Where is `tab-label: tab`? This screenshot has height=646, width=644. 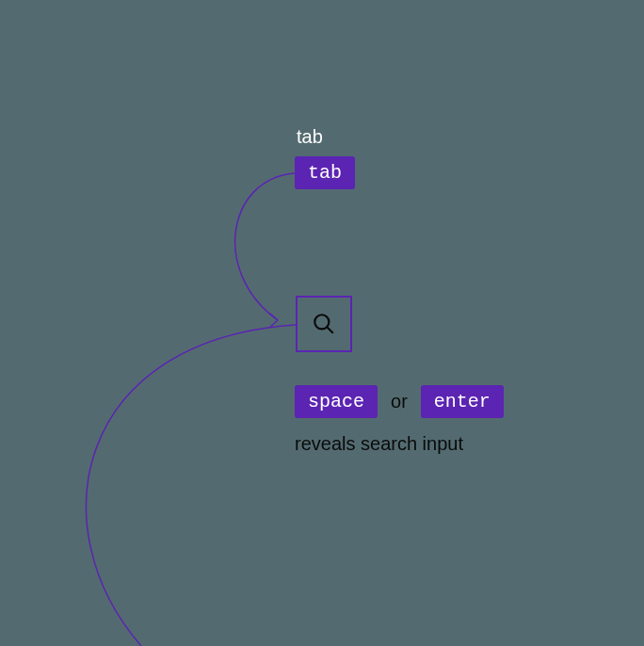
tab-label: tab is located at coordinates (310, 137).